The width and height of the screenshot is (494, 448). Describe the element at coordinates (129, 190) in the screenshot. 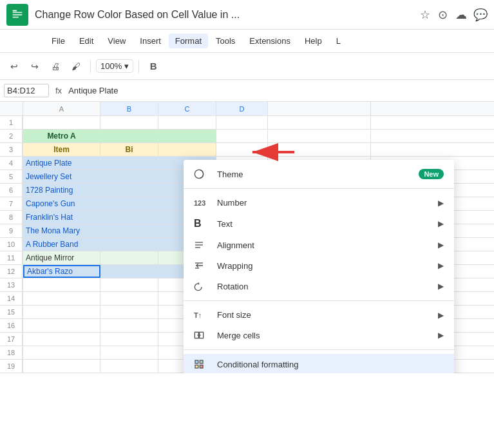

I see `cell-b6` at that location.